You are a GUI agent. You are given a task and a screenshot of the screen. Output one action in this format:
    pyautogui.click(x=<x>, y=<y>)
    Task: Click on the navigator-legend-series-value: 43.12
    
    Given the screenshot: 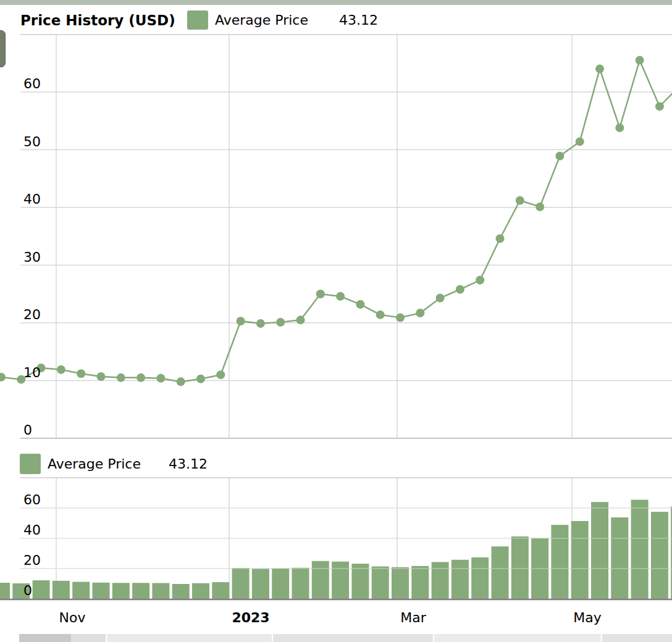 What is the action you would take?
    pyautogui.click(x=188, y=464)
    